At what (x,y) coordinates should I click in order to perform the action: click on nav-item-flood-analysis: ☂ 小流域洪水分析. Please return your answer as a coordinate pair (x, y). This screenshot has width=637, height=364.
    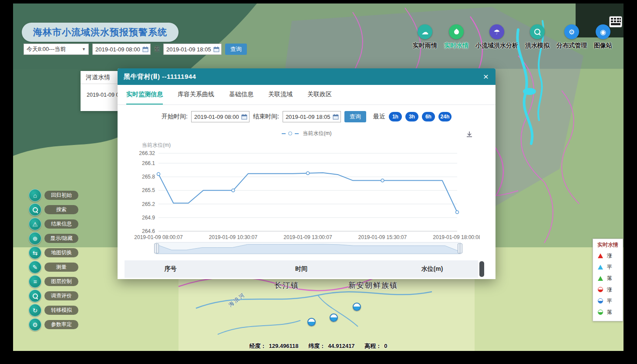
    Looking at the image, I should click on (497, 37).